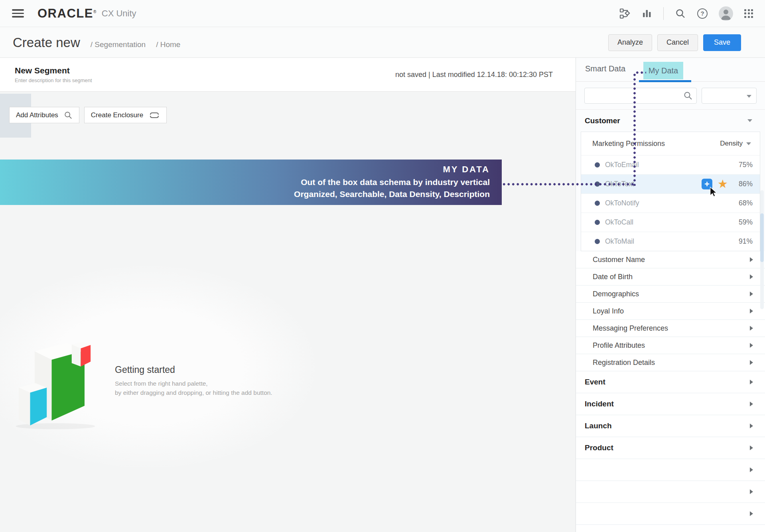 The image size is (765, 532). Describe the element at coordinates (382, 42) in the screenshot. I see `page-header: Create new / Segementation / Home Analyz…` at that location.